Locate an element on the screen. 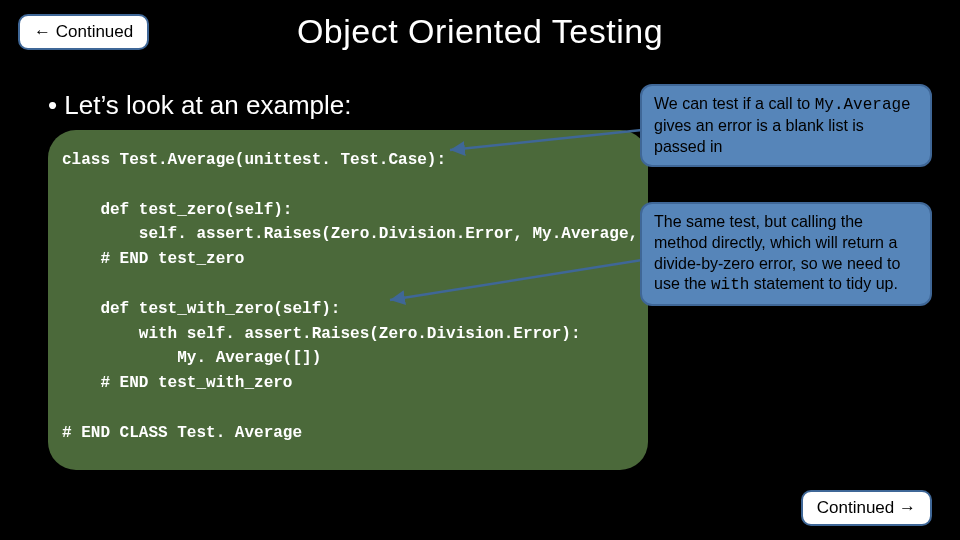 This screenshot has width=960, height=540. callout2-mono: with is located at coordinates (730, 285).